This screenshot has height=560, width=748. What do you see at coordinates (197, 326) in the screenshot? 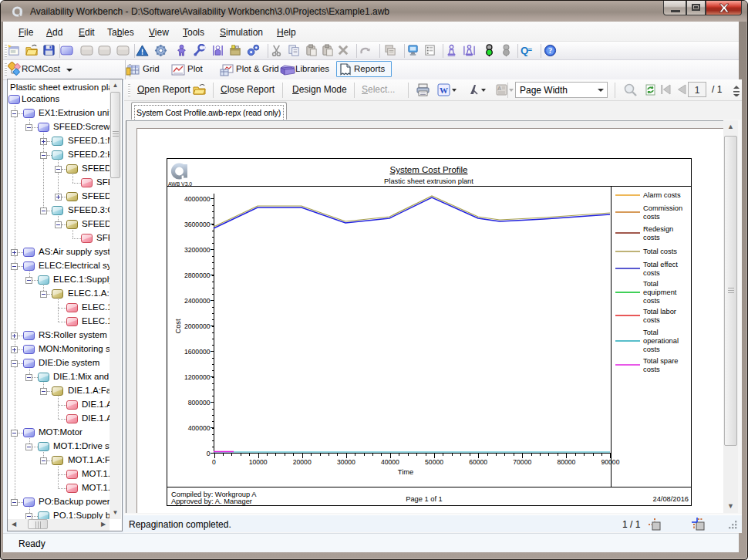
I see `svg-text: 2000000` at bounding box center [197, 326].